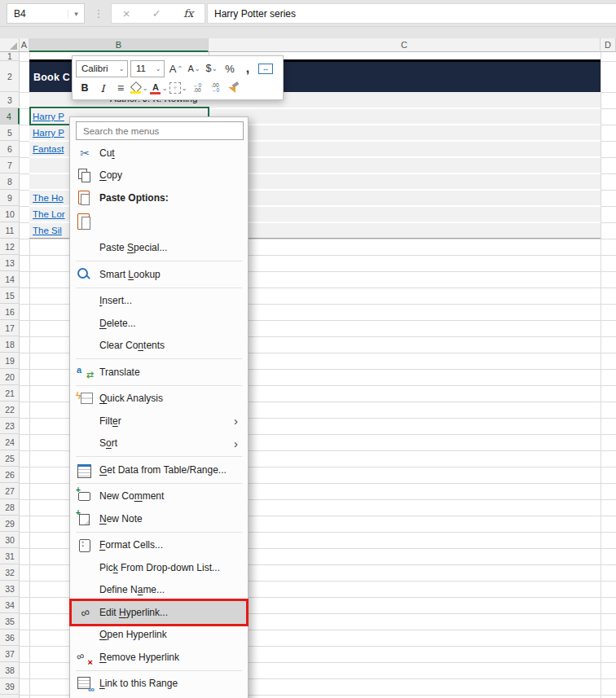  I want to click on row-header-17: 17, so click(10, 328).